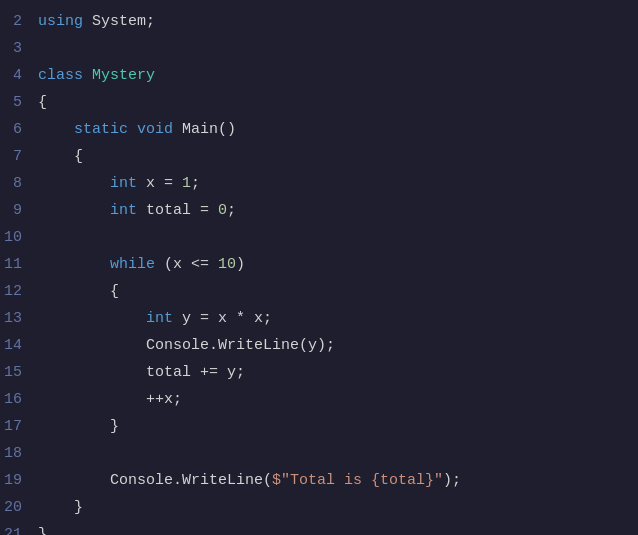 Image resolution: width=638 pixels, height=535 pixels. Describe the element at coordinates (319, 48) in the screenshot. I see `code-line: 3` at that location.